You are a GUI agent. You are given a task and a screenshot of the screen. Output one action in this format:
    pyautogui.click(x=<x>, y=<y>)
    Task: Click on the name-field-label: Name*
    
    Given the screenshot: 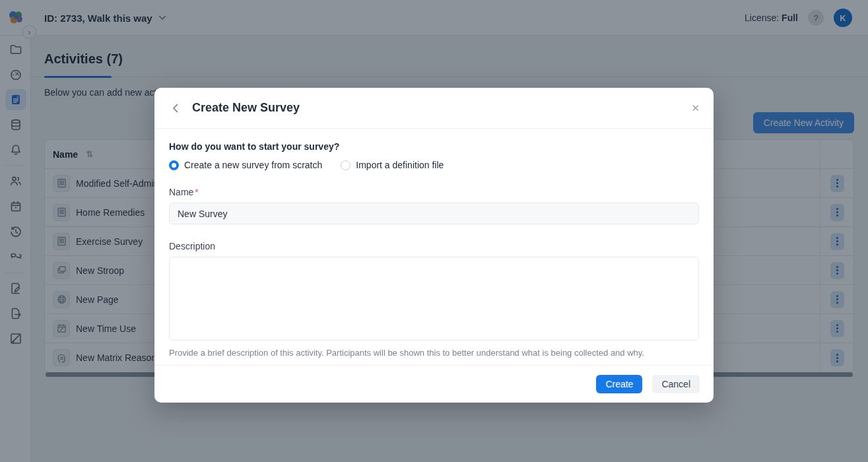 What is the action you would take?
    pyautogui.click(x=434, y=192)
    